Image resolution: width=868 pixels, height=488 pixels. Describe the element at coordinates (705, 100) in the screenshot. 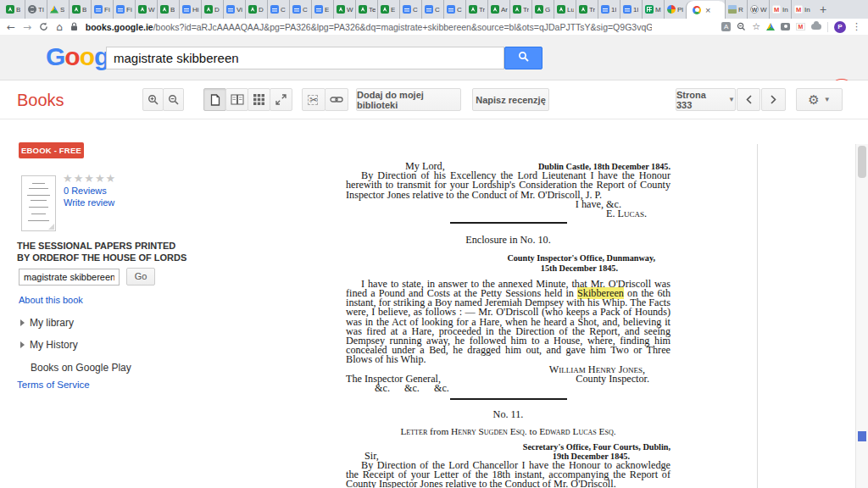

I see `page-select-dropdown: Strona 333 ▼` at that location.